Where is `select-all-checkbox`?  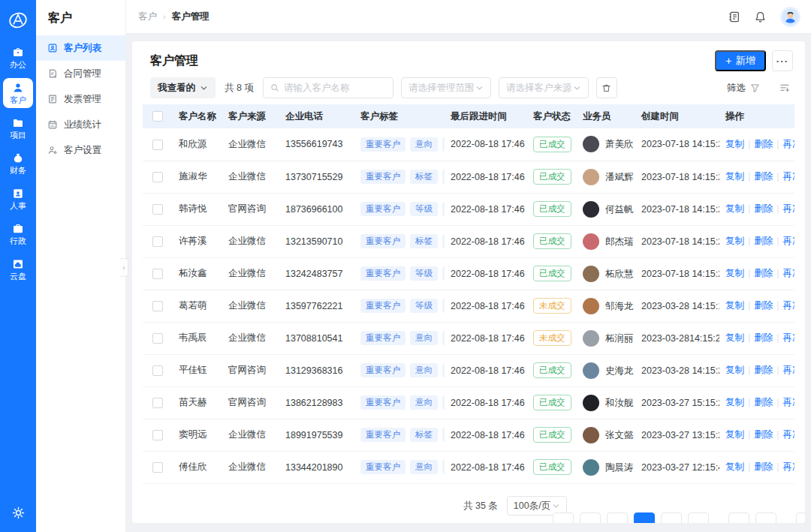
select-all-checkbox is located at coordinates (158, 116).